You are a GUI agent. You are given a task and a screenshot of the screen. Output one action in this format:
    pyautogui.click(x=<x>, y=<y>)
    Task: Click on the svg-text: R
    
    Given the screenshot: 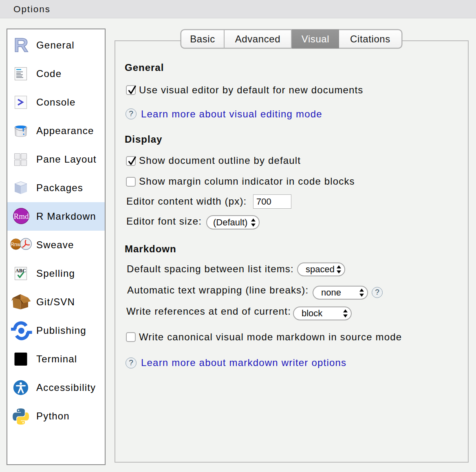 What is the action you would take?
    pyautogui.click(x=21, y=45)
    